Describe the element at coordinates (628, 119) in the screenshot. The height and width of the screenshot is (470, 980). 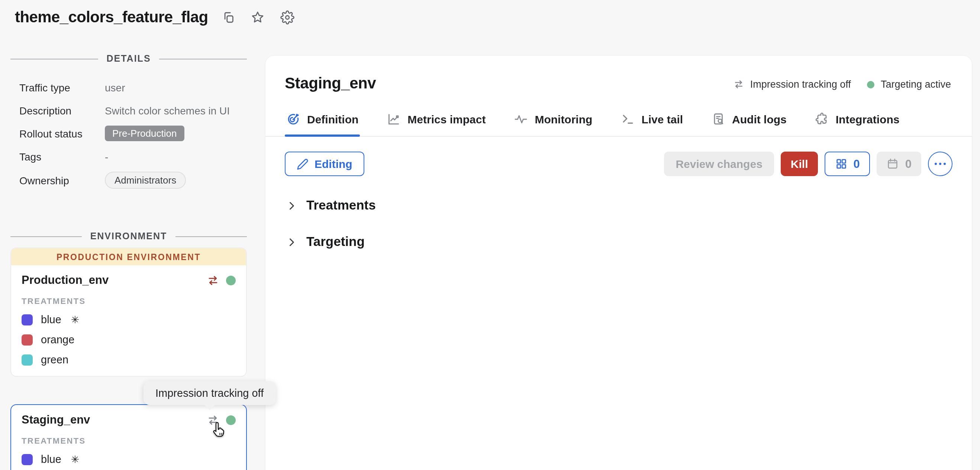
I see `terminal-icon` at that location.